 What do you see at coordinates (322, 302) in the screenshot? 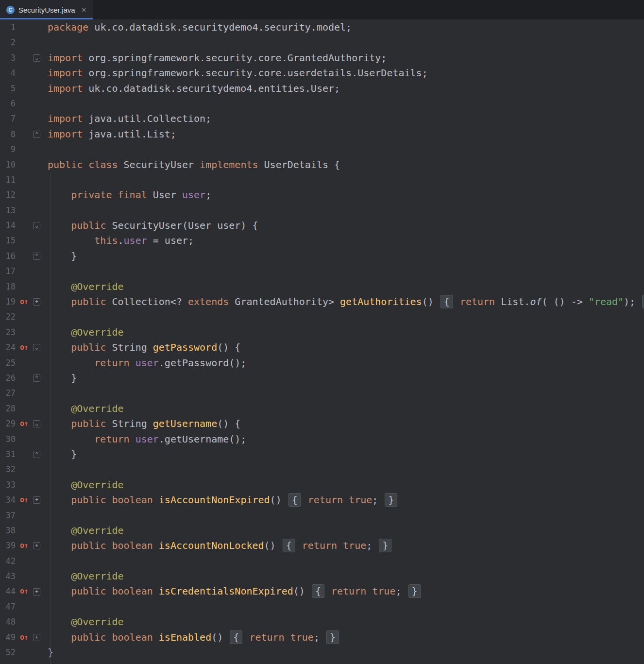
I see `code-line: 19o↑+ public Collection<? extends Grante…` at bounding box center [322, 302].